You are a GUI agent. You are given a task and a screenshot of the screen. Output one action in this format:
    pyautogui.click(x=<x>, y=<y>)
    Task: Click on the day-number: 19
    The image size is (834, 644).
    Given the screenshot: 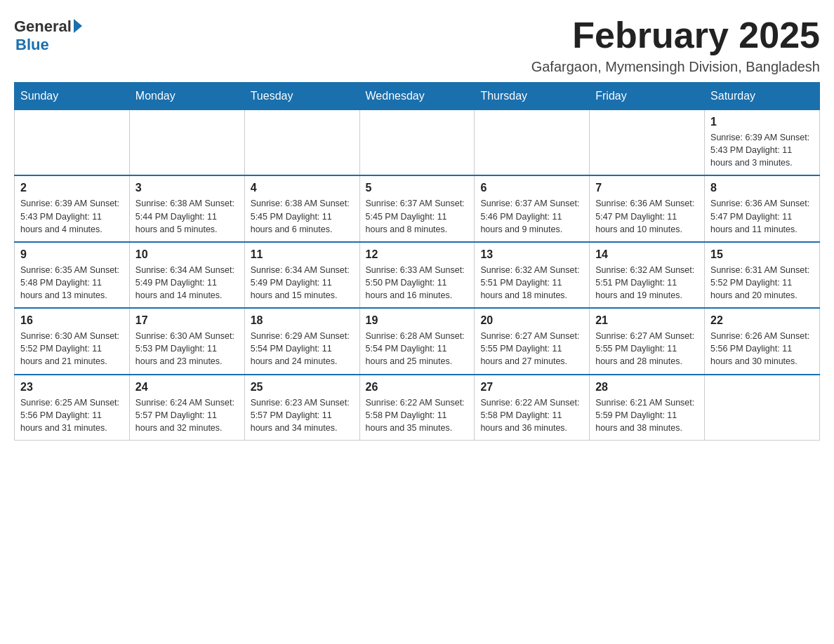 What is the action you would take?
    pyautogui.click(x=417, y=321)
    